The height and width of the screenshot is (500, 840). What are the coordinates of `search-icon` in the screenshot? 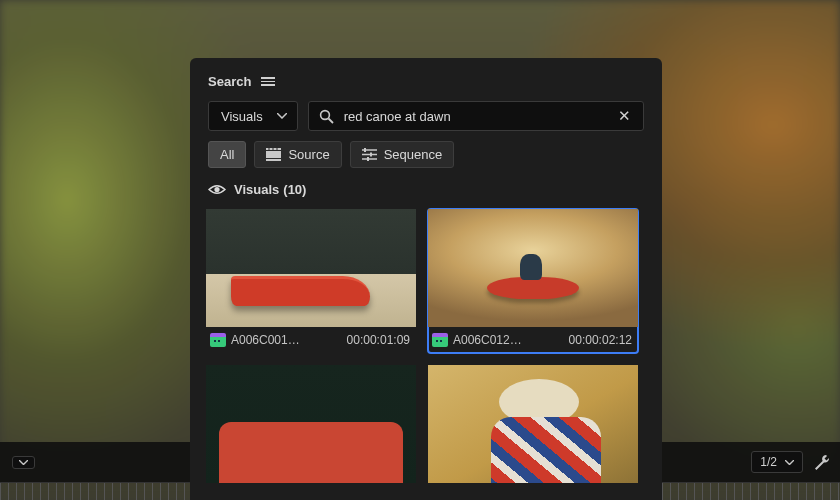 It's located at (326, 116).